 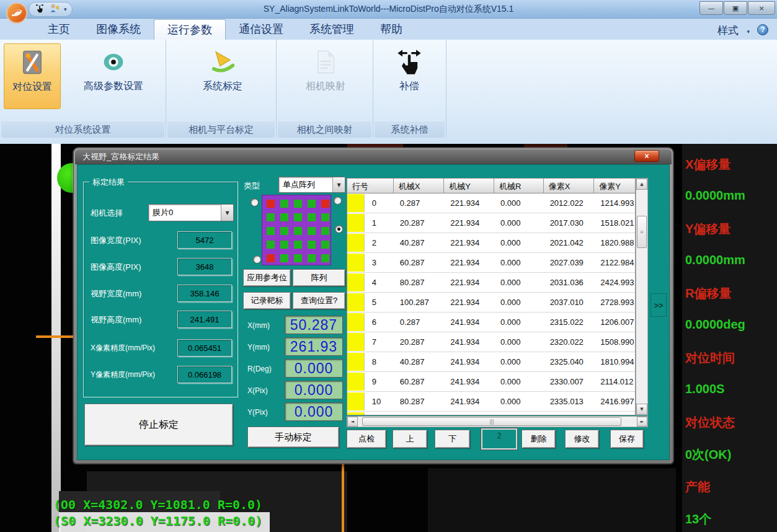 I want to click on ribbon-group-label: 相机与平台标定, so click(x=221, y=130).